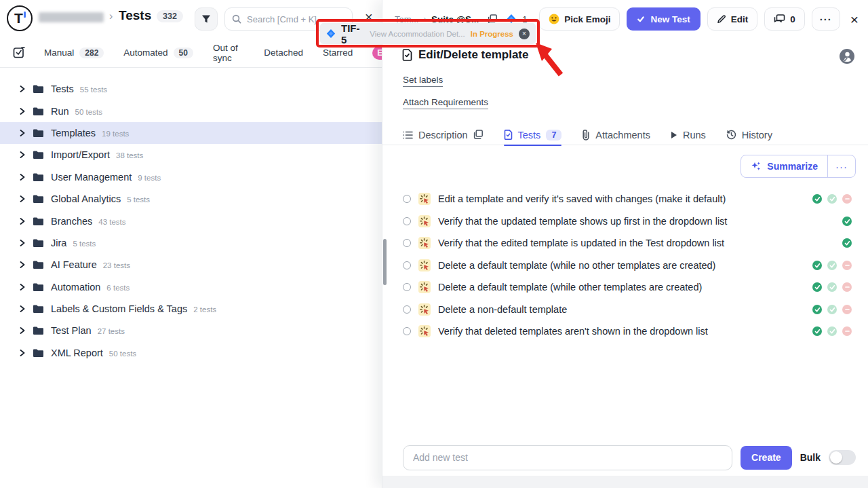 This screenshot has height=488, width=868. I want to click on tab-history: History, so click(749, 135).